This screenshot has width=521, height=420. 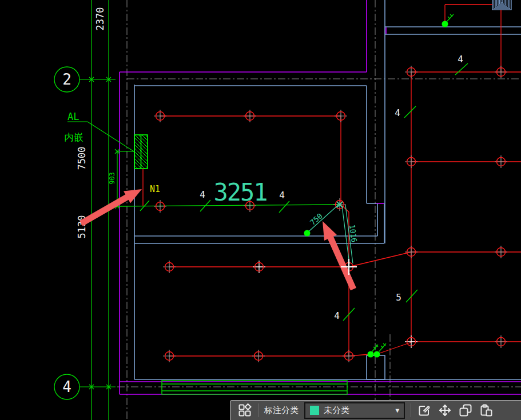 I want to click on annotation-toolbar: 标注分类 未分类 ▼, so click(x=375, y=410).